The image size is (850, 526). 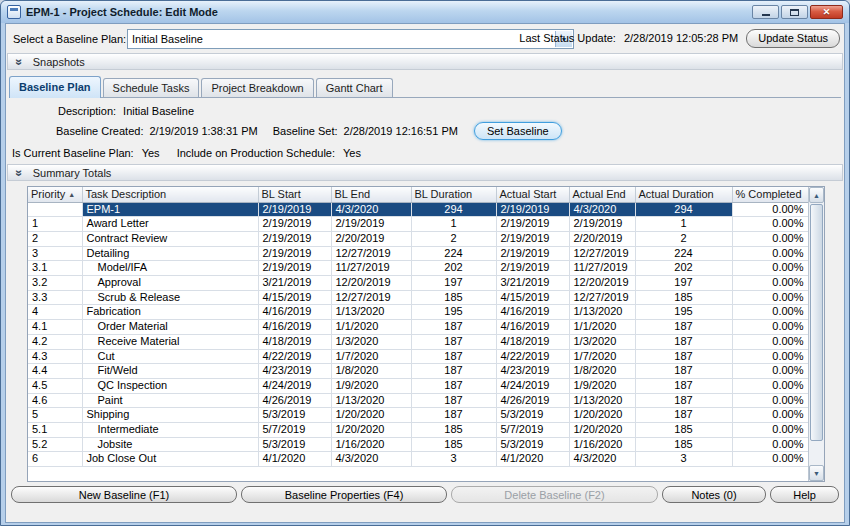 I want to click on baseline-properties-f4-button: Baseline Properties (F4), so click(x=344, y=494).